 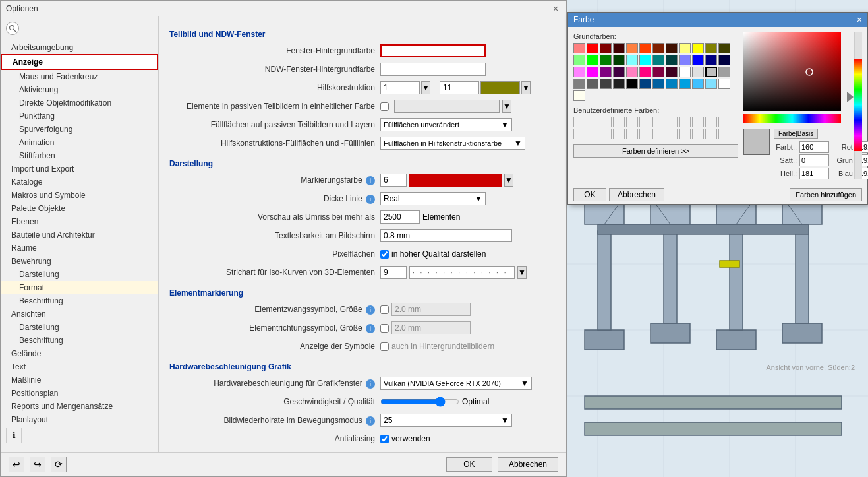 What do you see at coordinates (59, 464) in the screenshot?
I see `footer-icon-btn3: ⟳` at bounding box center [59, 464].